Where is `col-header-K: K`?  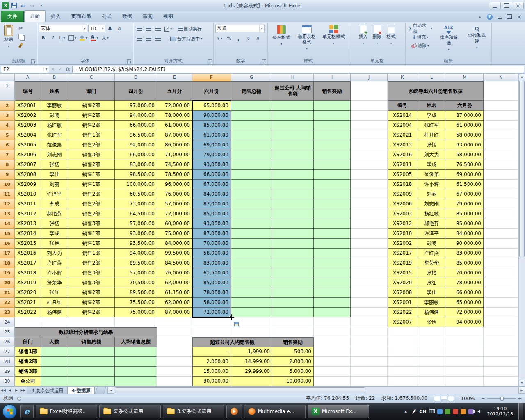
col-header-K: K is located at coordinates (402, 78).